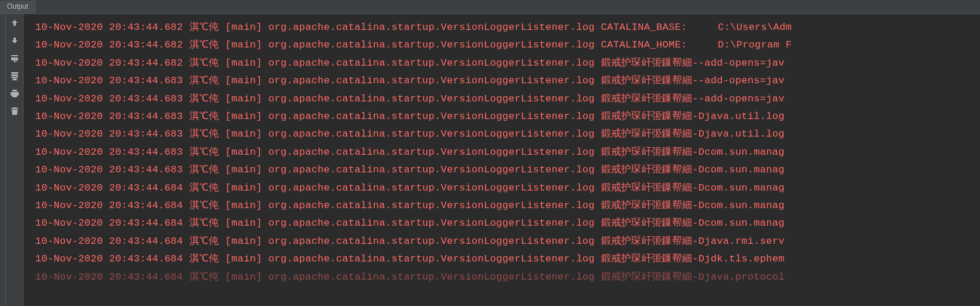 The width and height of the screenshot is (980, 306). What do you see at coordinates (15, 58) in the screenshot?
I see `soft-wrap-icon` at bounding box center [15, 58].